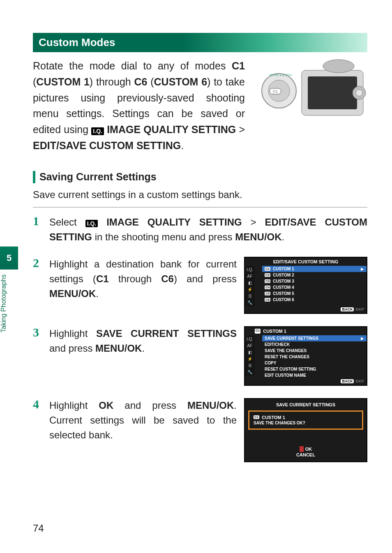 The height and width of the screenshot is (553, 392). What do you see at coordinates (306, 430) in the screenshot?
I see `lcd-save-confirm: SAVE CURRENT SETTINGS C1CUSTOM 1 SAVE TH…` at bounding box center [306, 430].